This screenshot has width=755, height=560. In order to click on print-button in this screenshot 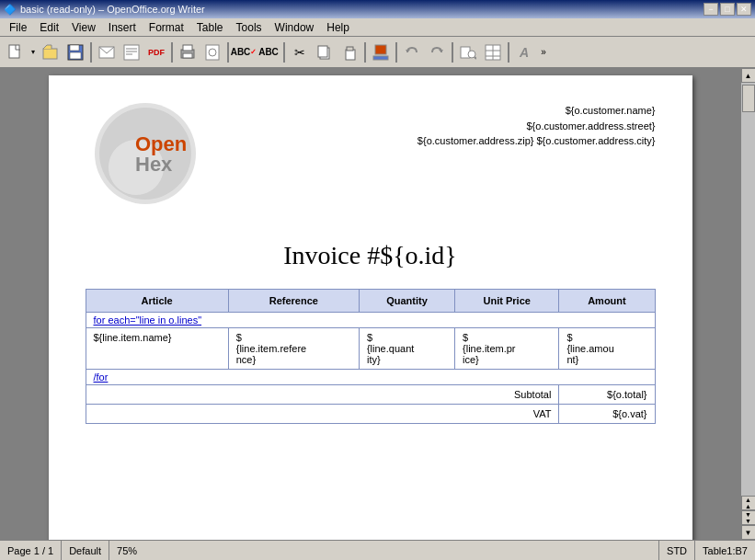, I will do `click(188, 52)`.